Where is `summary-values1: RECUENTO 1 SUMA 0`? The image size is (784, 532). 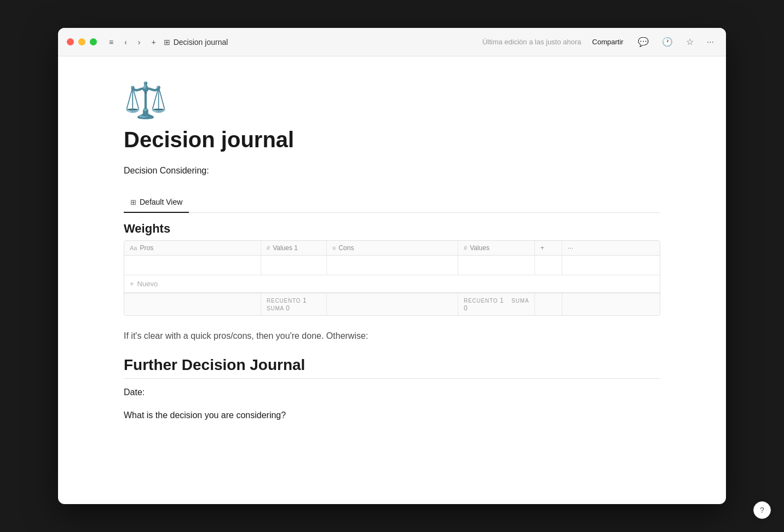
summary-values1: RECUENTO 1 SUMA 0 is located at coordinates (294, 304).